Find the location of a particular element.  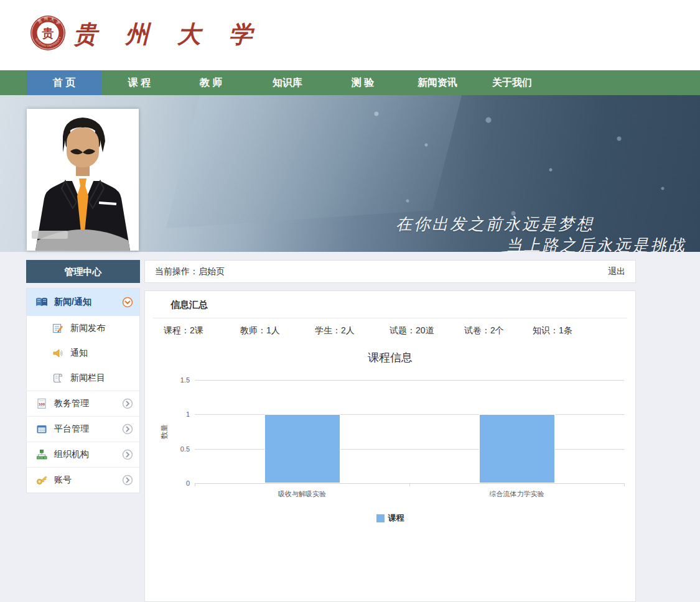

bar-吸收与解吸实验 is located at coordinates (302, 449).